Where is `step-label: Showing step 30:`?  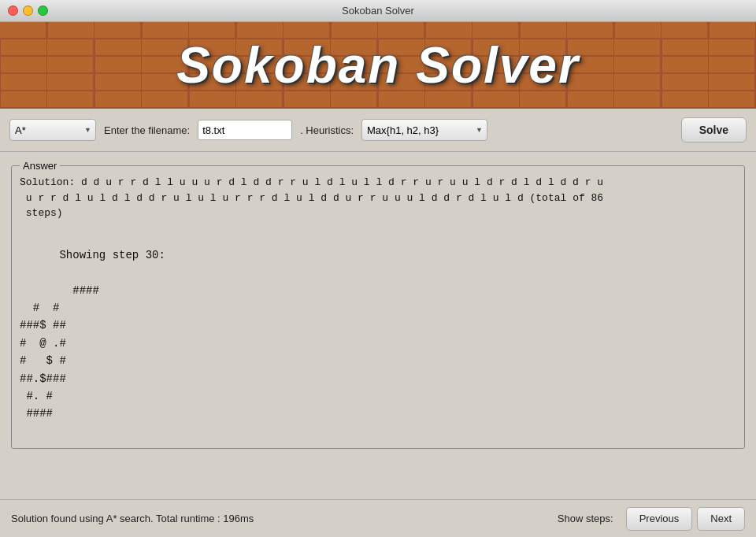
step-label: Showing step 30: is located at coordinates (112, 255).